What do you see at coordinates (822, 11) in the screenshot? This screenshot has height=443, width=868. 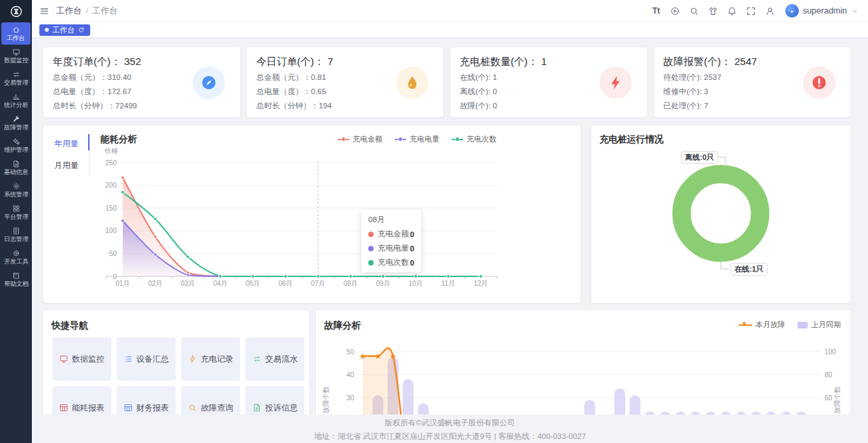 I see `user-menu: ◒ superadmin` at bounding box center [822, 11].